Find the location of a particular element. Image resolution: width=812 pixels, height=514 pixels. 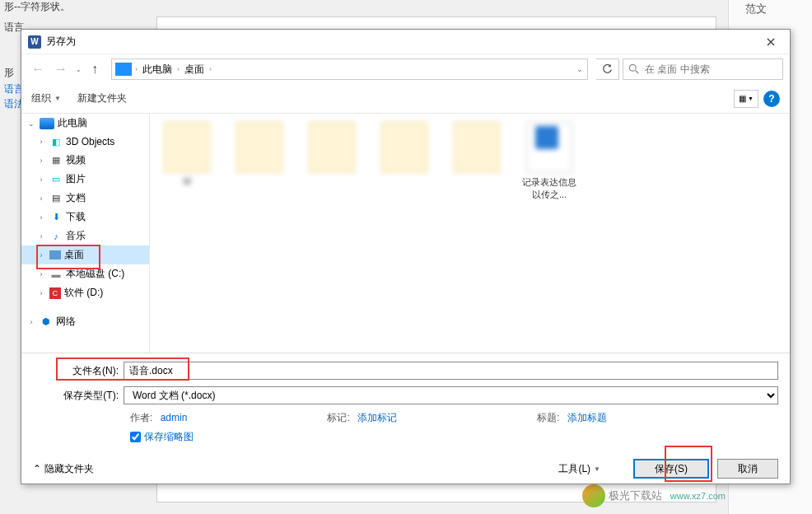

tree-item-documents: › ▤ 文档 is located at coordinates (86, 198).